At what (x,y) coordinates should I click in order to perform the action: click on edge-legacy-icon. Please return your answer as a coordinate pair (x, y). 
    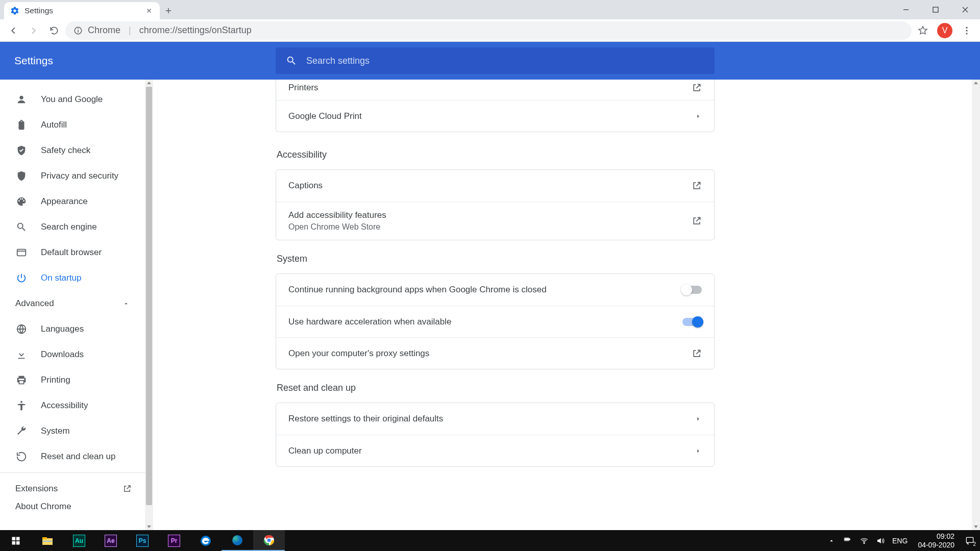
    Looking at the image, I should click on (206, 541).